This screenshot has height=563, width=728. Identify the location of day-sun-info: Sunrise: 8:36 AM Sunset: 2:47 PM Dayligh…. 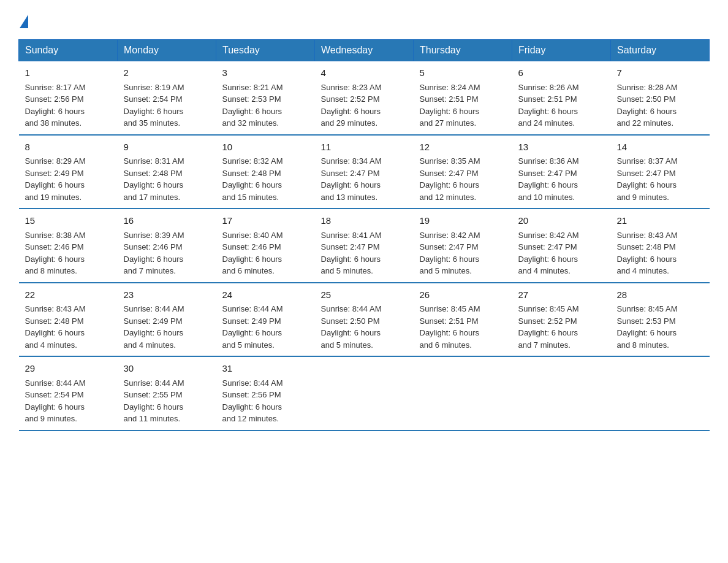
(549, 179).